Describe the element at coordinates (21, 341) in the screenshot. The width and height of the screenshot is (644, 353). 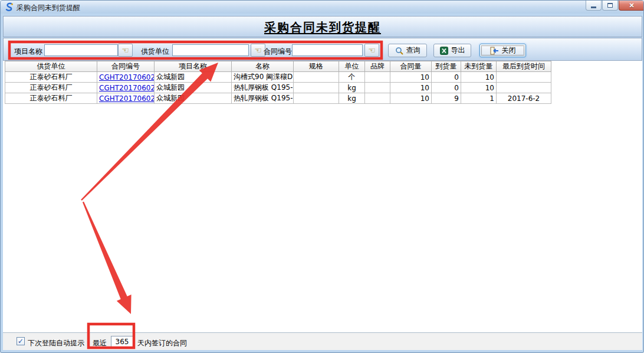
I see `checkmark-icon: ✓` at that location.